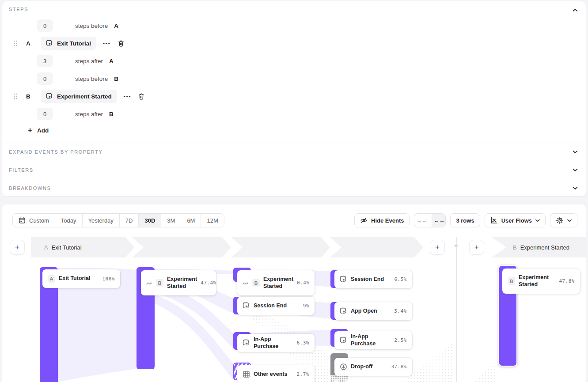 The width and height of the screenshot is (588, 382). Describe the element at coordinates (116, 79) in the screenshot. I see `steps-before-b-ref: B` at that location.